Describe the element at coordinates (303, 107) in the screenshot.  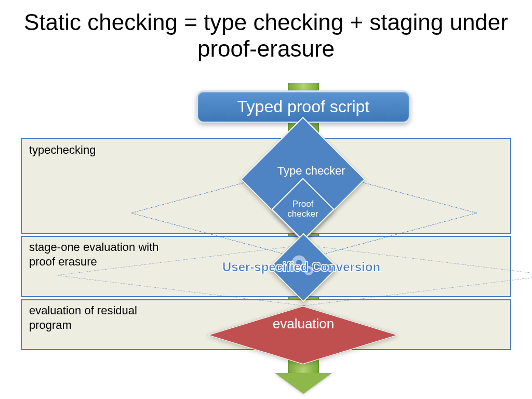
I see `typed-proof-script-label: Typed proof script` at that location.